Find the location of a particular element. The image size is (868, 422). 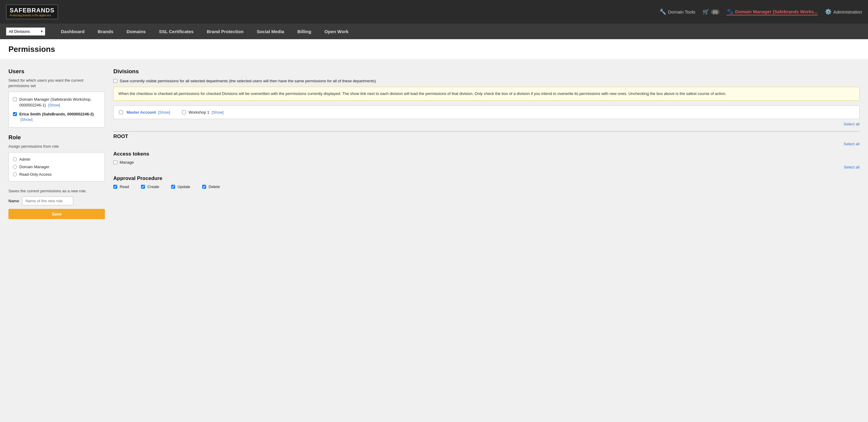

name-field-label: Name is located at coordinates (13, 201).